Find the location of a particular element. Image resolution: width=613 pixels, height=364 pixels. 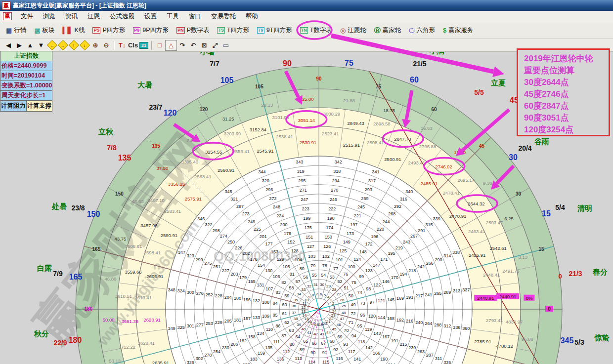

cls-button: Cls is located at coordinates (133, 45).